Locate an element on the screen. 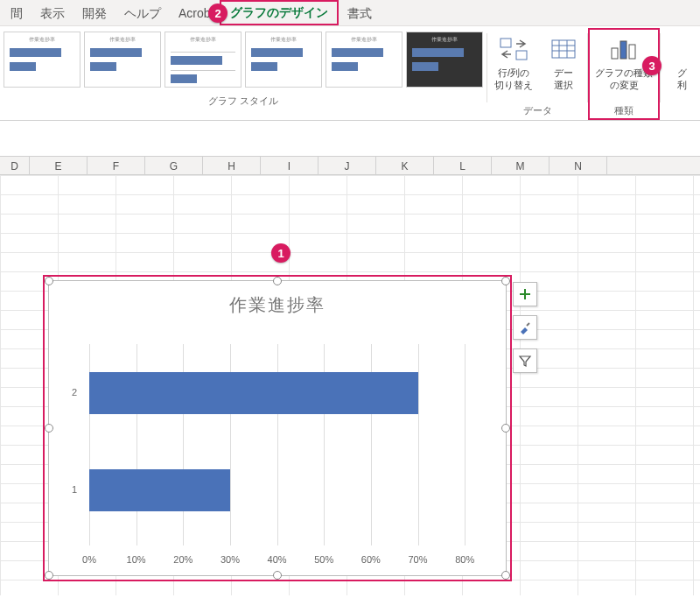  menu-bar: 間 表示 開発 ヘルプ Acrob グラフのデザイン 書式 2 is located at coordinates (350, 13).